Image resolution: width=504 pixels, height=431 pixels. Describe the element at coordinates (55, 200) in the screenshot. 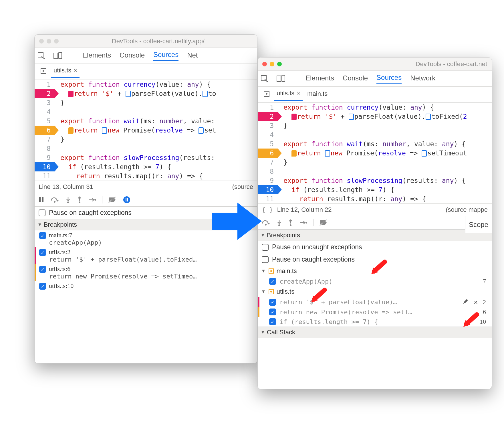

I see `step-over-icon` at that location.